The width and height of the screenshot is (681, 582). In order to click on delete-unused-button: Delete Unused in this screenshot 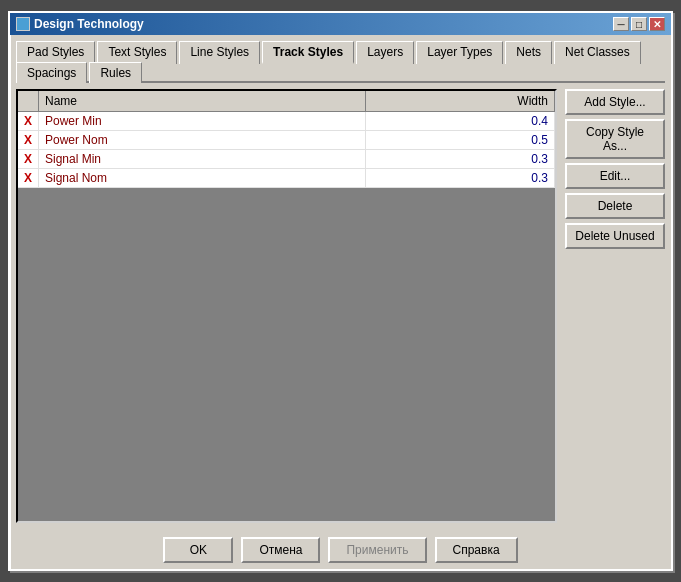, I will do `click(615, 236)`.